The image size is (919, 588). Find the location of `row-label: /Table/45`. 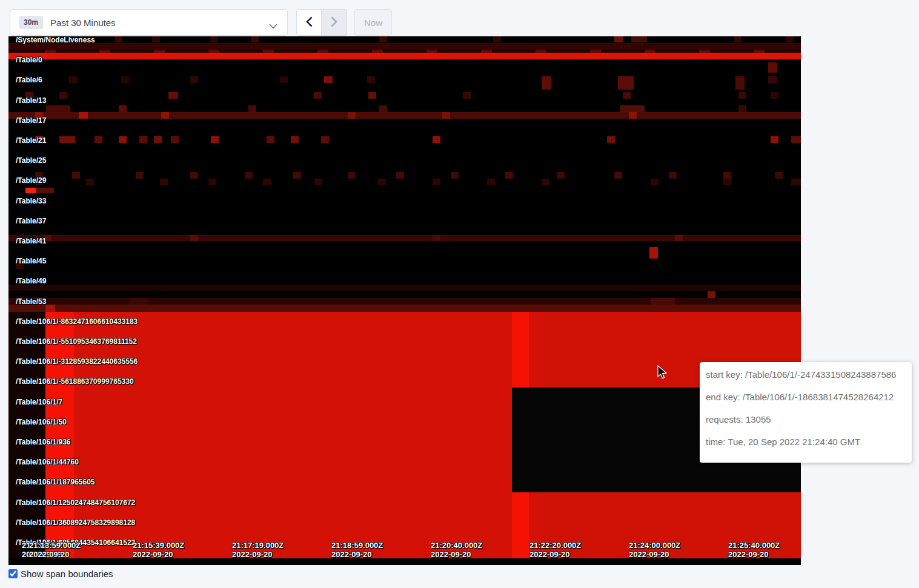

row-label: /Table/45 is located at coordinates (31, 261).